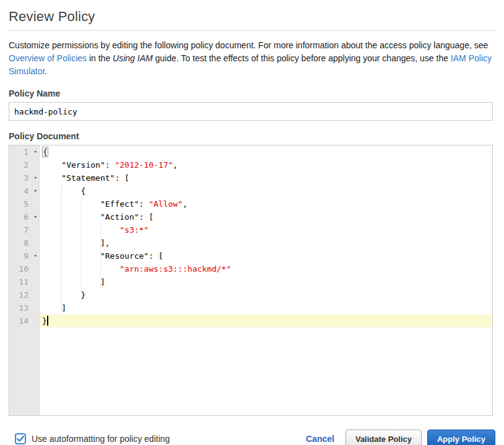 The image size is (504, 445). Describe the element at coordinates (248, 45) in the screenshot. I see `intro-text-before: Customize permissions by editing the fol…` at that location.